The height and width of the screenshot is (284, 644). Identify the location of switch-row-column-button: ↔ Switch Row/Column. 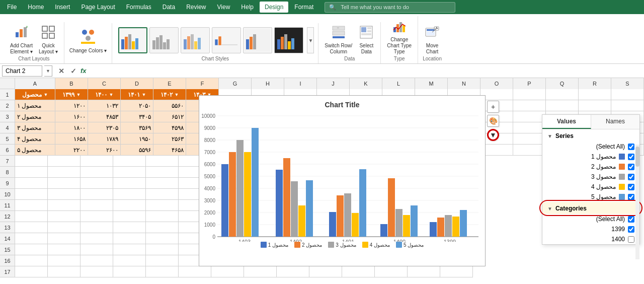
(338, 40).